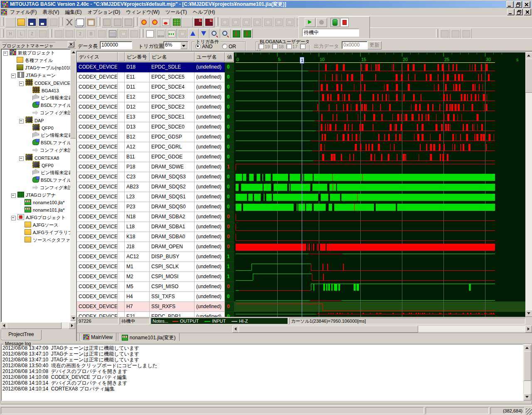 This screenshot has height=415, width=532. What do you see at coordinates (247, 34) in the screenshot?
I see `wzout-button` at bounding box center [247, 34].